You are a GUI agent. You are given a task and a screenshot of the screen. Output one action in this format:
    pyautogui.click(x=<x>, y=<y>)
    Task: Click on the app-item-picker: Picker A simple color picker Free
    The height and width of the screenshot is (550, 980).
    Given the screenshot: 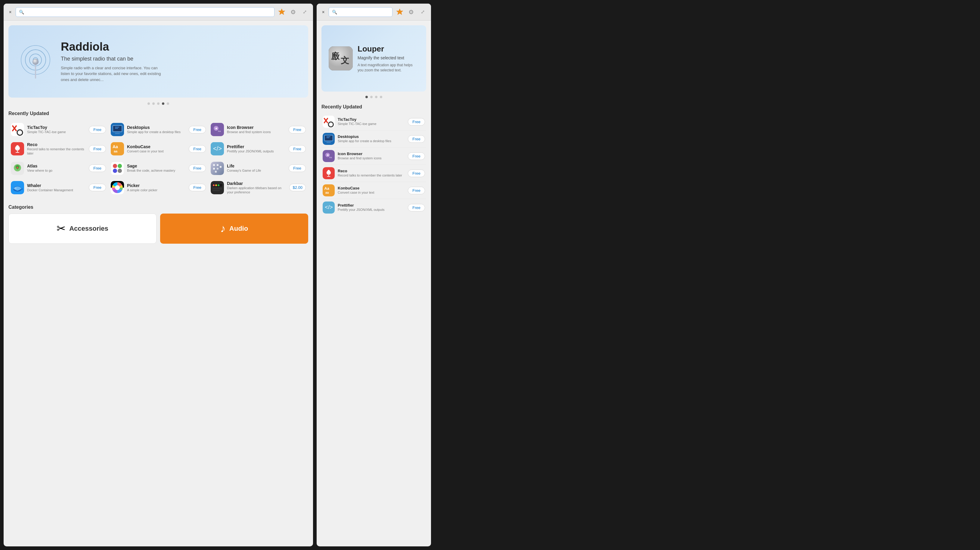 What is the action you would take?
    pyautogui.click(x=158, y=188)
    